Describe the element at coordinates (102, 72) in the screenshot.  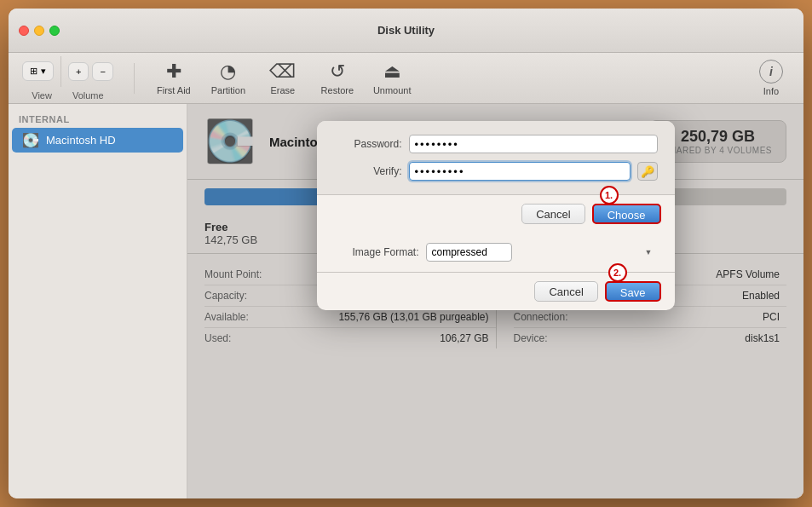
I see `remove-volume-button: −` at that location.